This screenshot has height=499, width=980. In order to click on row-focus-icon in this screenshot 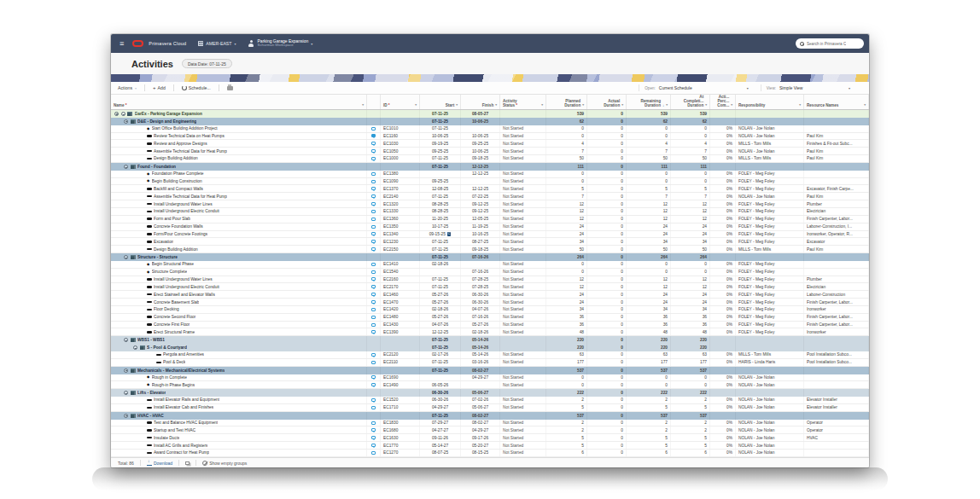, I will do `click(116, 114)`.